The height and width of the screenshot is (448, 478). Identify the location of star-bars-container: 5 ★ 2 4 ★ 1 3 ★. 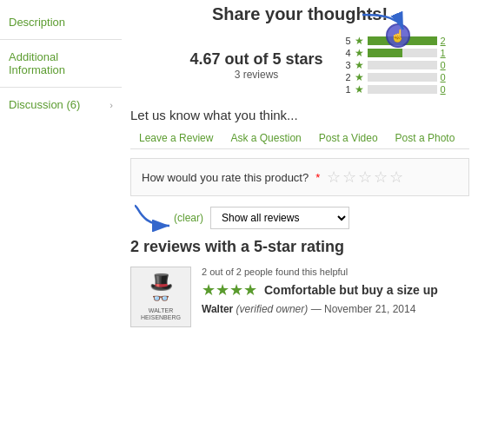
(396, 65).